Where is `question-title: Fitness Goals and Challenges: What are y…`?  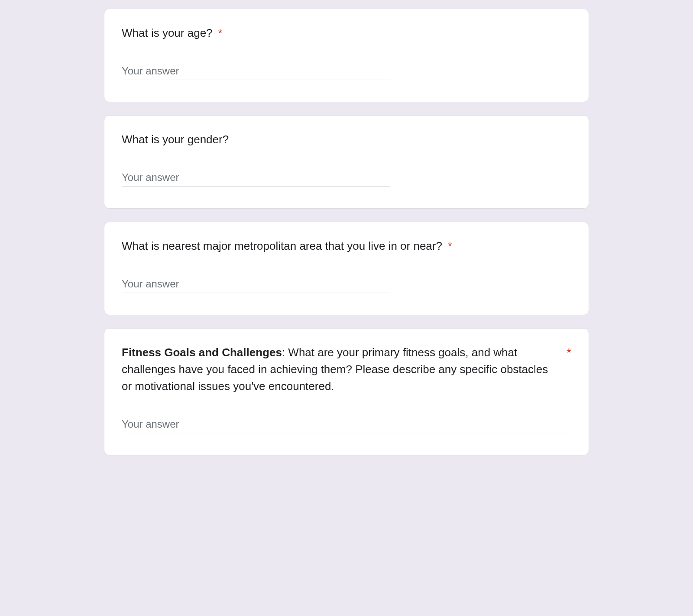
question-title: Fitness Goals and Challenges: What are y… is located at coordinates (335, 370).